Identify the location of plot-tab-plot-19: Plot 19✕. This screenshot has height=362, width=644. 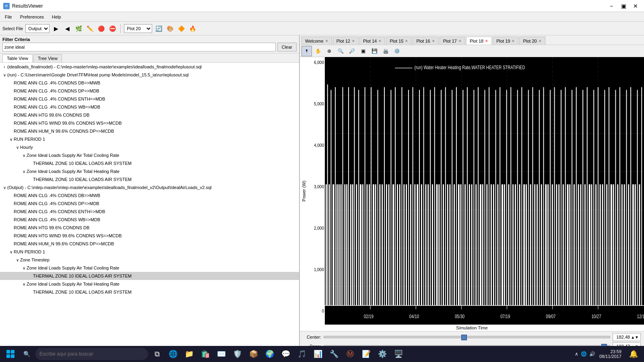
(506, 41).